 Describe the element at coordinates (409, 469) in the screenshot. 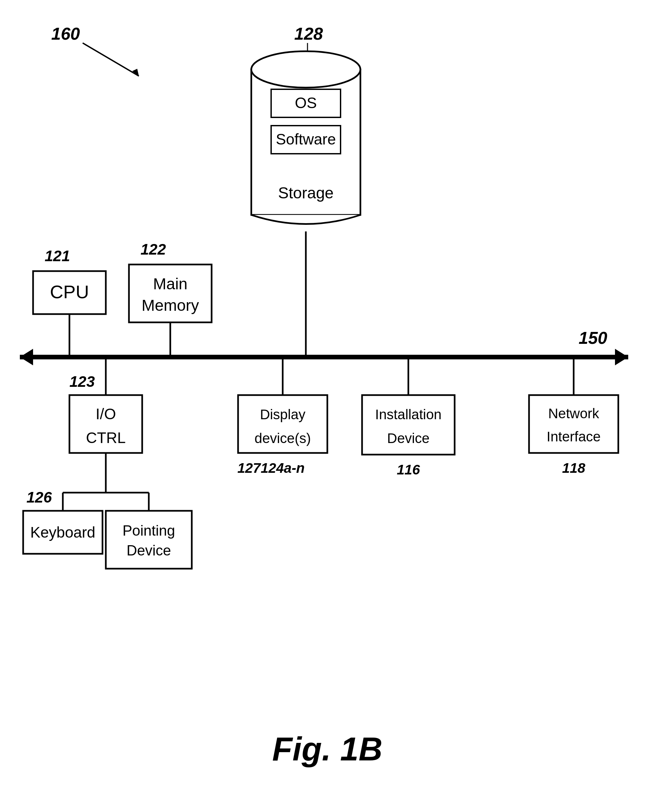

I see `ref-116: 116` at that location.